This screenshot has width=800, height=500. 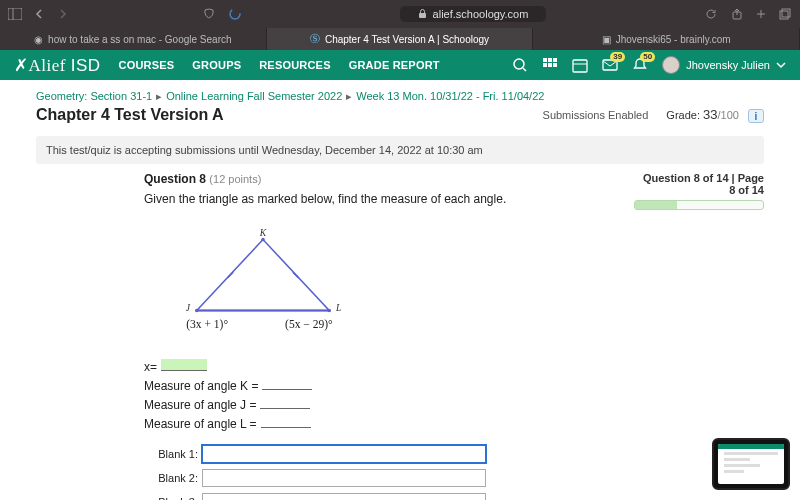 What do you see at coordinates (580, 65) in the screenshot?
I see `calendar-icon` at bounding box center [580, 65].